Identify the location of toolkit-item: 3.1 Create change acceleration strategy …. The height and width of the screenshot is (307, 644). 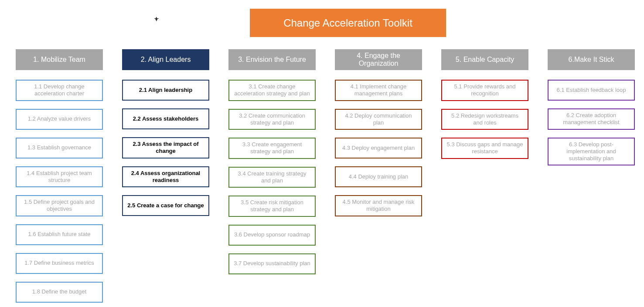
(272, 91).